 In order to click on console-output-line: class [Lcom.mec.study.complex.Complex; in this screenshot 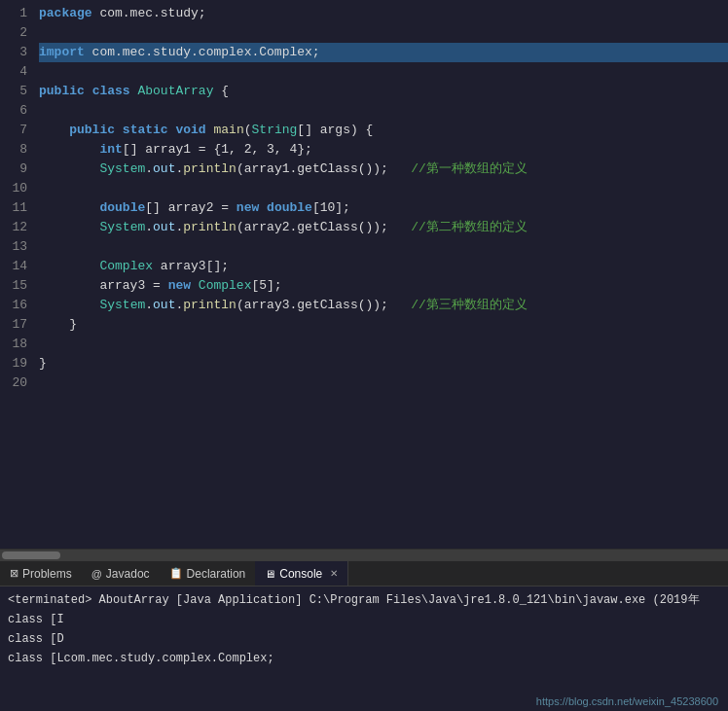, I will do `click(364, 658)`.